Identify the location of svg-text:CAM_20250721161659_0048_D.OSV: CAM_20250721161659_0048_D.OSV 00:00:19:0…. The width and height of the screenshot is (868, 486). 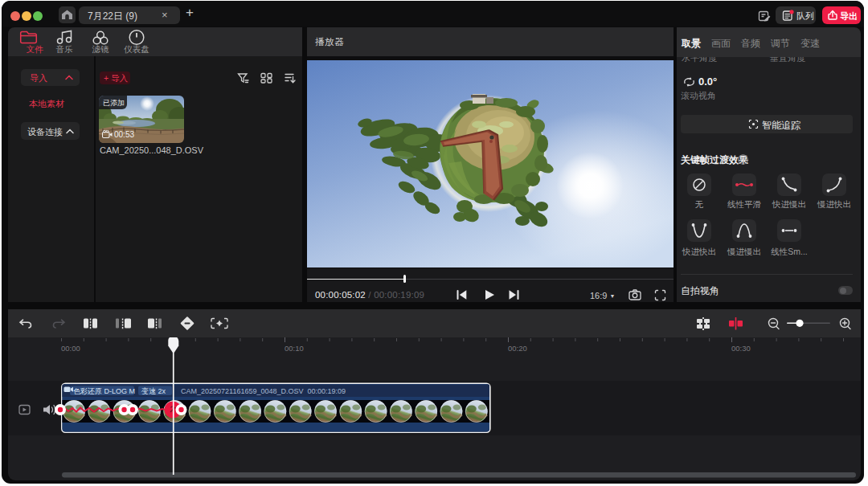
(264, 391).